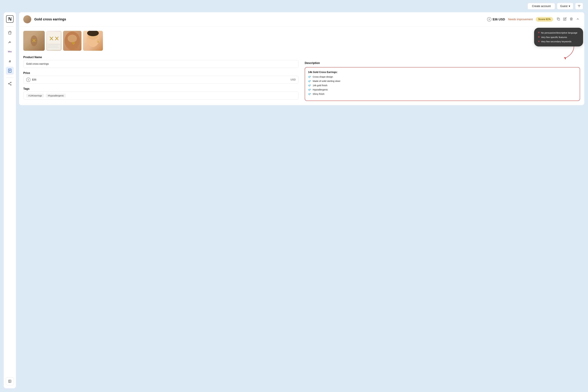 The image size is (588, 392). I want to click on product-name-field-group: Product Name, so click(161, 62).